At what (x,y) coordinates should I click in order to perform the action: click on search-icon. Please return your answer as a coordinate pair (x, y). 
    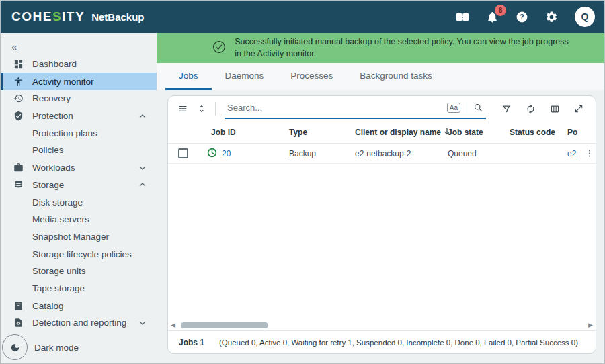
    Looking at the image, I should click on (479, 107).